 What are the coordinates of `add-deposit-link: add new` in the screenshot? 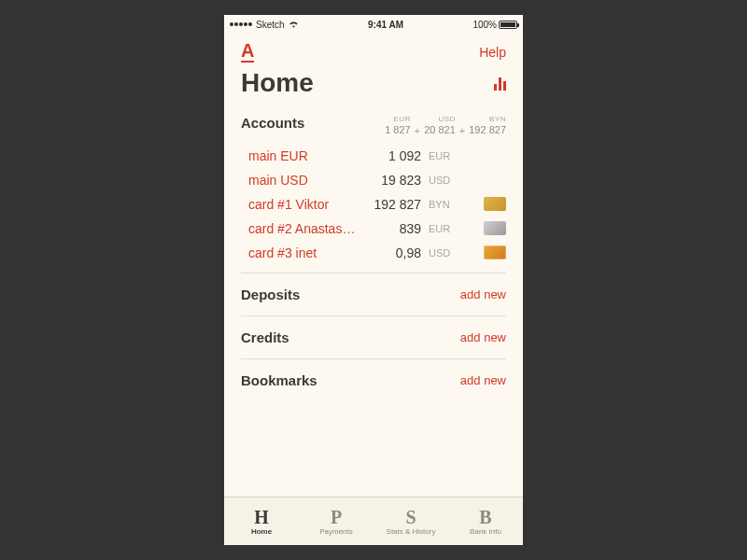 It's located at (484, 295).